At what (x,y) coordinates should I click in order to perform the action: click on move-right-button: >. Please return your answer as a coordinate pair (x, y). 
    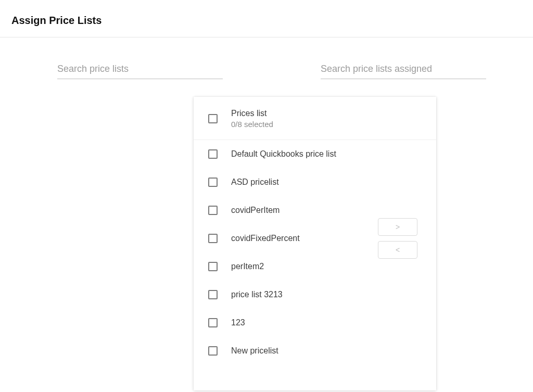
    Looking at the image, I should click on (398, 227).